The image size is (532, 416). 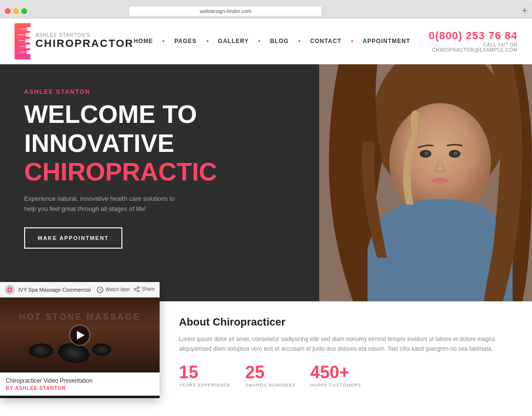 What do you see at coordinates (121, 92) in the screenshot?
I see `hero-name-label: ASHLEE STANTON` at bounding box center [121, 92].